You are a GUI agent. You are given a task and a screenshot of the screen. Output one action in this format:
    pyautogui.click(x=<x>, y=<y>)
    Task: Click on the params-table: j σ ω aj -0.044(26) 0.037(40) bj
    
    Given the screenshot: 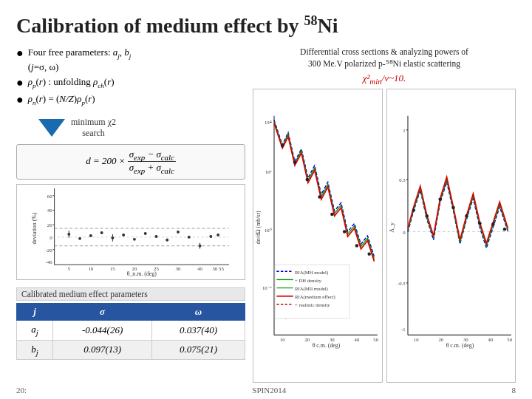 What is the action you would take?
    pyautogui.click(x=131, y=331)
    